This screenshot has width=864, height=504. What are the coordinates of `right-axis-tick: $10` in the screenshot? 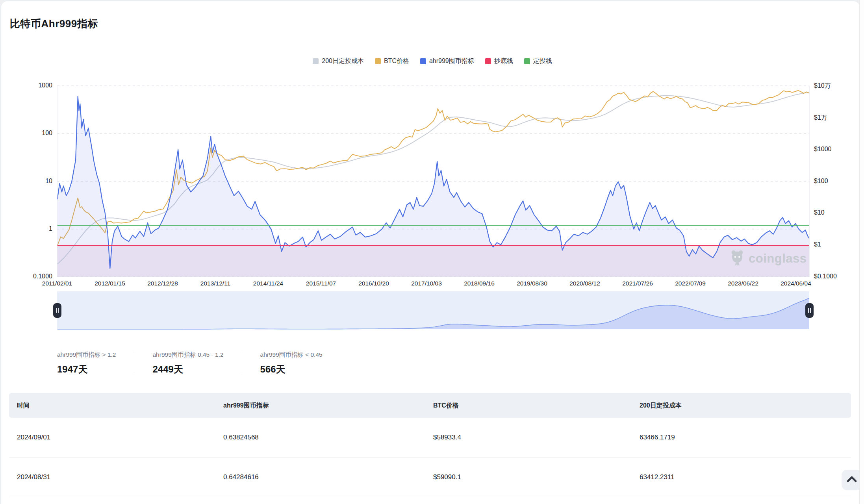 It's located at (819, 213).